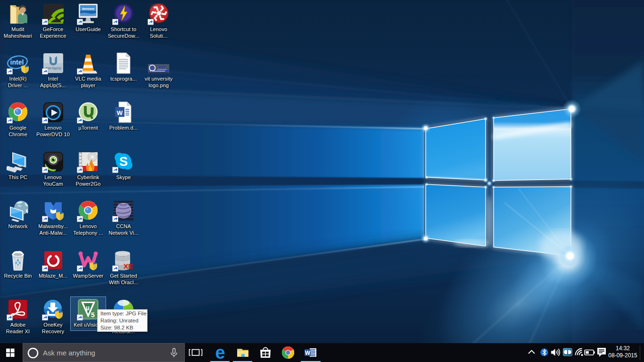 This screenshot has height=362, width=644. What do you see at coordinates (128, 266) in the screenshot?
I see `svg-text: XE` at bounding box center [128, 266].